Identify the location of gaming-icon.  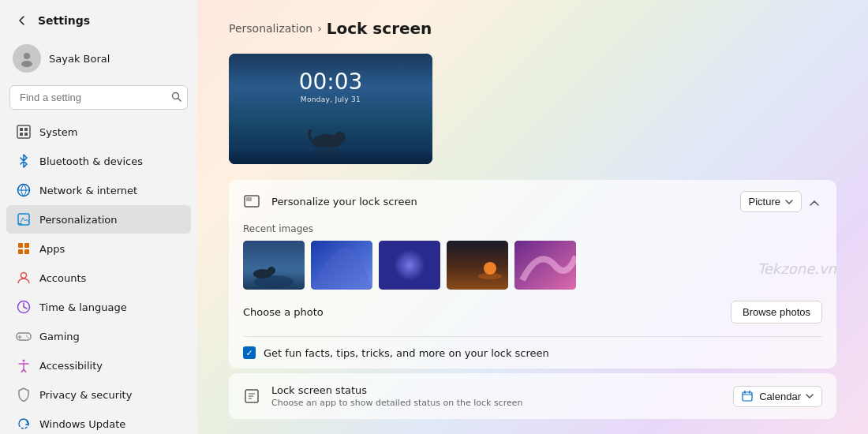
(24, 336).